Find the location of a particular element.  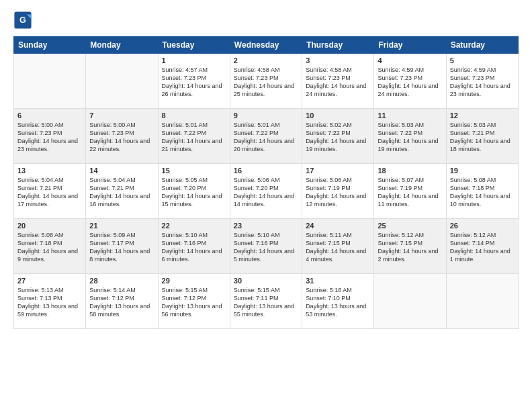

calendar-cell: 20Sunrise: 5:08 AMSunset: 7:18 PMDayligh… is located at coordinates (50, 246).